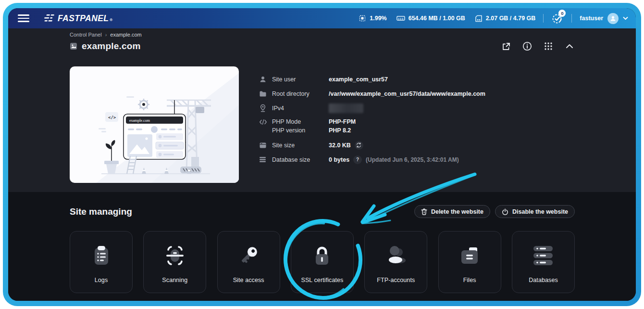 The image size is (644, 309). Describe the element at coordinates (437, 18) in the screenshot. I see `ram-value: 654.46 MB / 1.00 GB` at that location.